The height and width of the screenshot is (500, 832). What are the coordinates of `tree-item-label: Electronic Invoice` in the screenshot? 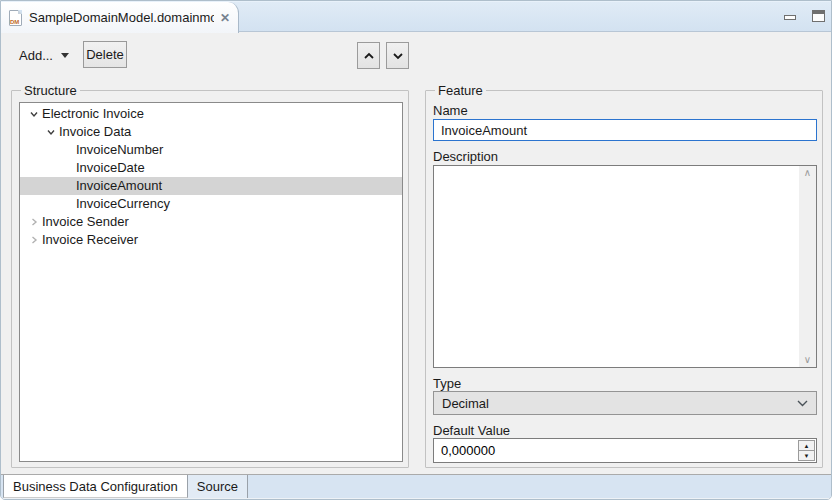 It's located at (96, 114).